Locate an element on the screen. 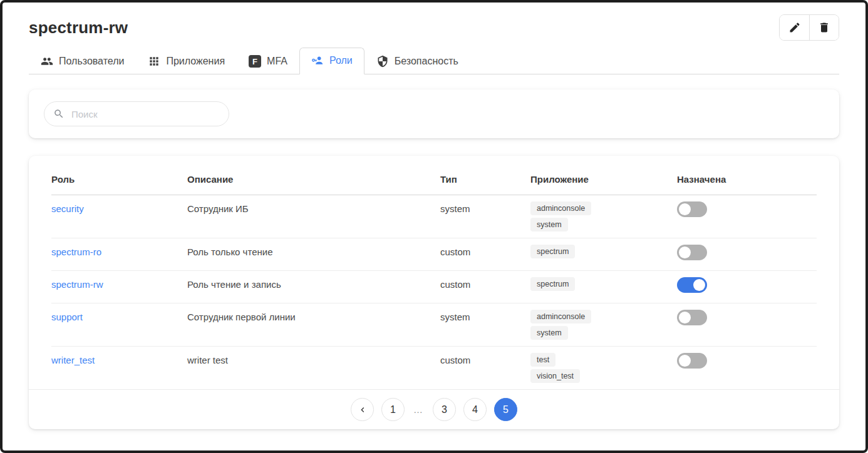  chevron-left-icon is located at coordinates (363, 410).